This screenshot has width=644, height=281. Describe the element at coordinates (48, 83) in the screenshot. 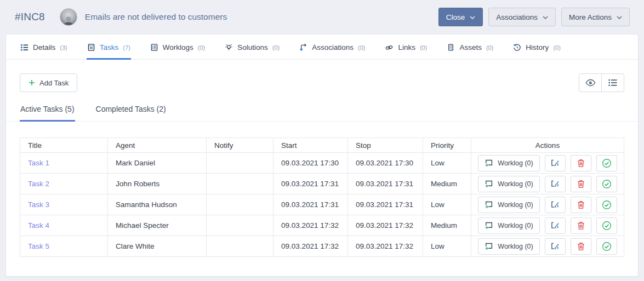

I see `add-task-button: Add Task` at that location.